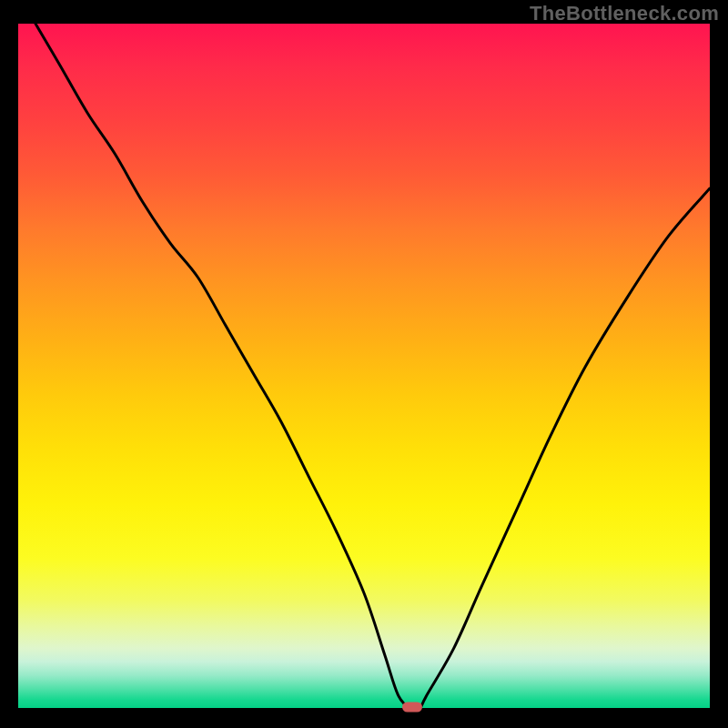 This screenshot has height=728, width=728. What do you see at coordinates (624, 14) in the screenshot?
I see `watermark-text: TheBottleneck.com` at bounding box center [624, 14].